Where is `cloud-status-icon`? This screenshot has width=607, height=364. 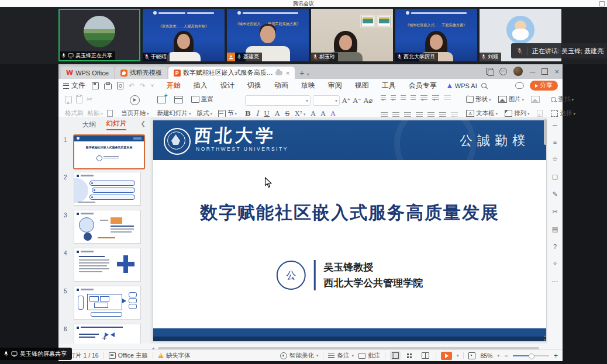 cloud-status-icon is located at coordinates (519, 85).